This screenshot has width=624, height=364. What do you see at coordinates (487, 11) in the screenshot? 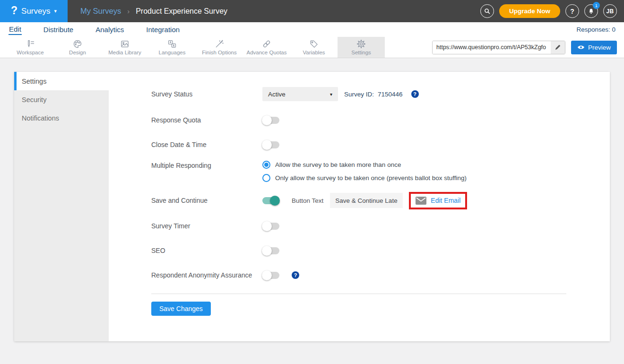
I see `search-button` at bounding box center [487, 11].